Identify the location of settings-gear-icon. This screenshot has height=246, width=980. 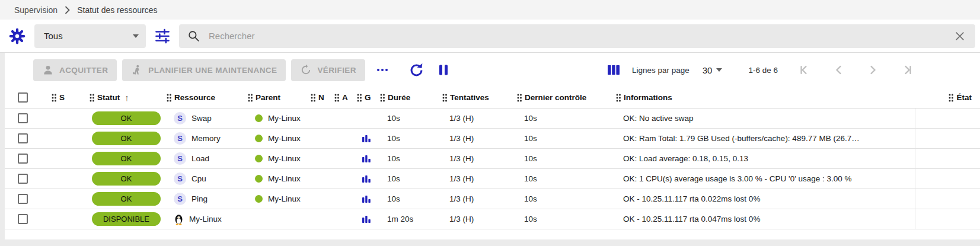
(17, 36).